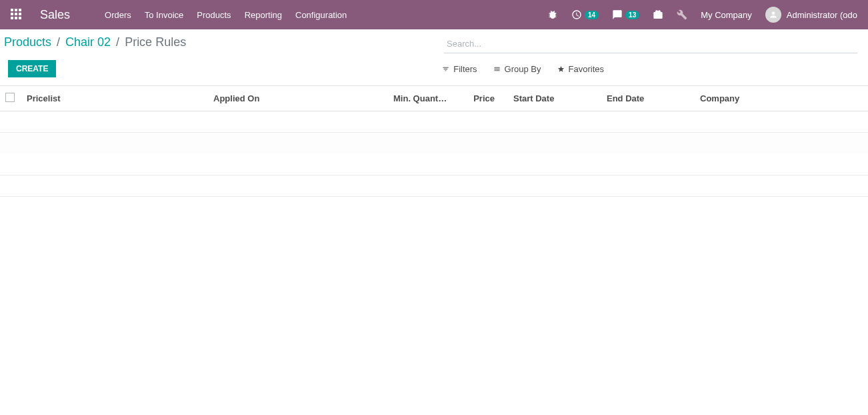 The image size is (868, 415). What do you see at coordinates (517, 69) in the screenshot?
I see `groupby-button: Group By` at bounding box center [517, 69].